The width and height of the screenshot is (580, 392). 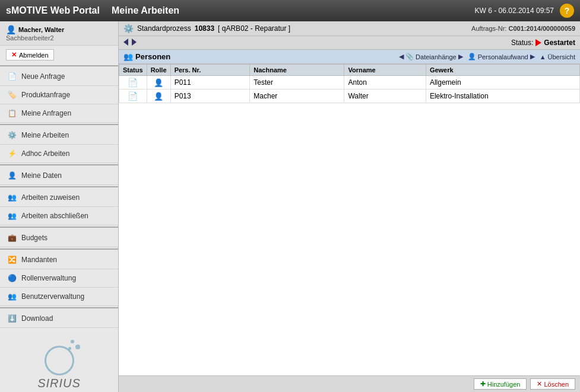 I want to click on sidebar-item-arbeiten-zuweisen: 👥 Arbeiten zuweisen, so click(x=59, y=198).